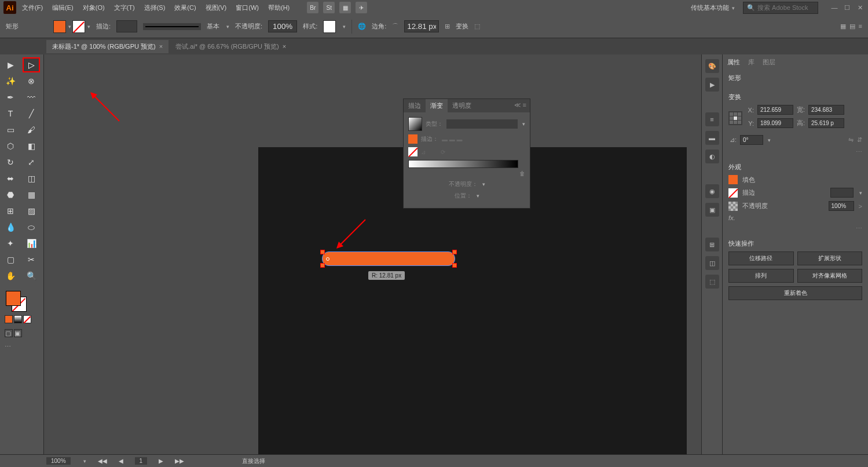  I want to click on workspace-switcher: 传统基本功能 ▾, so click(713, 8).